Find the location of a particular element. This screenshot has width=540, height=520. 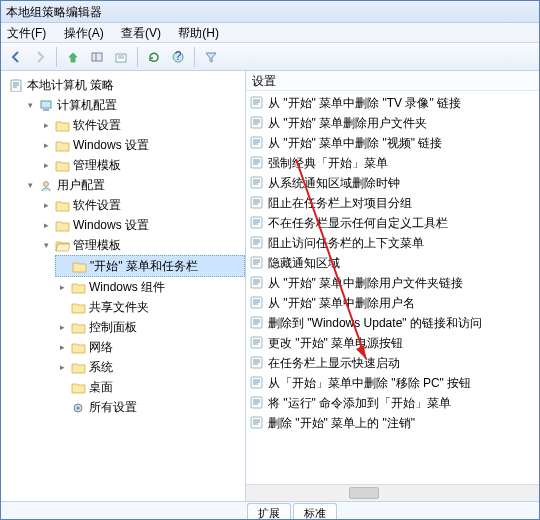

setting-row: 从 "开始" 菜单中删除 "TV 录像" 链接 is located at coordinates (392, 103).